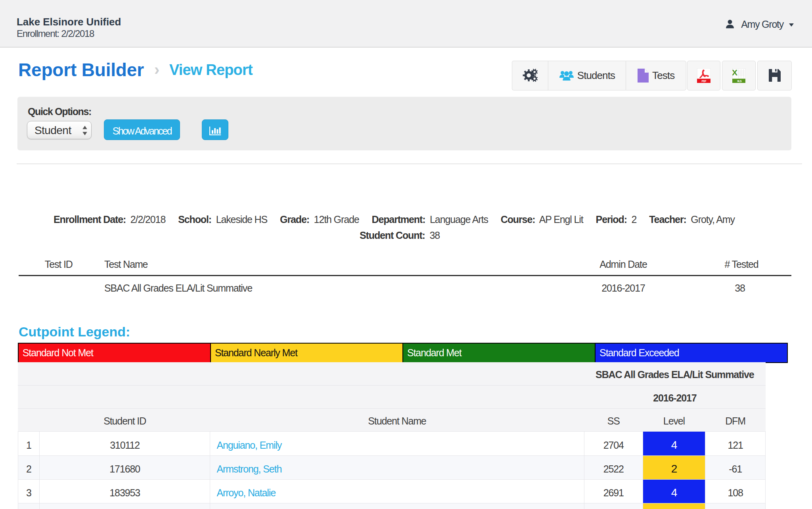 The image size is (812, 509). I want to click on svg-text: X, so click(735, 73).